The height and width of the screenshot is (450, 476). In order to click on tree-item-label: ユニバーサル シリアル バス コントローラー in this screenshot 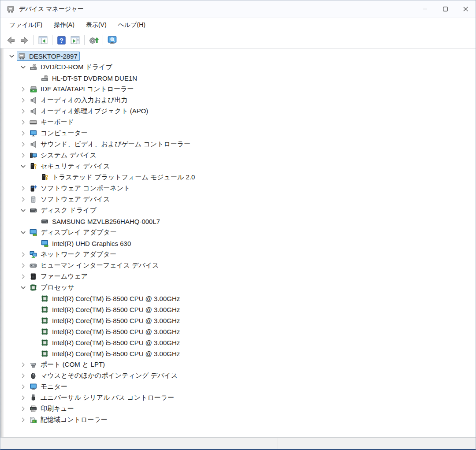, I will do `click(108, 398)`.